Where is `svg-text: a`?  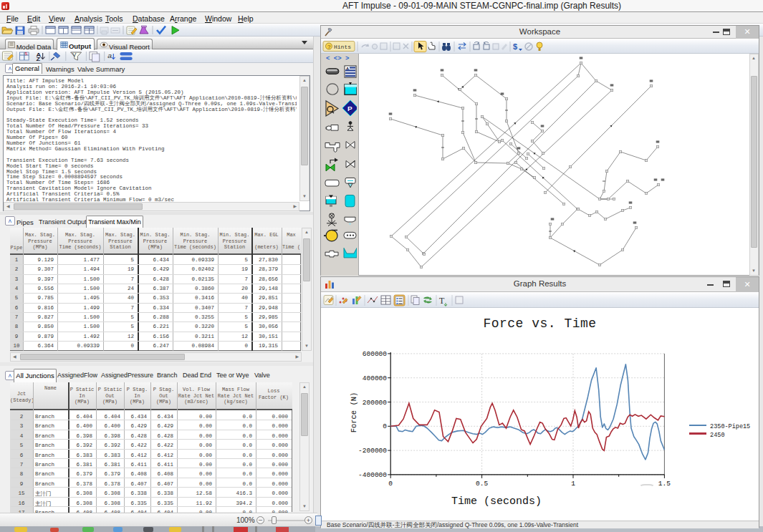
svg-text: a is located at coordinates (110, 56).